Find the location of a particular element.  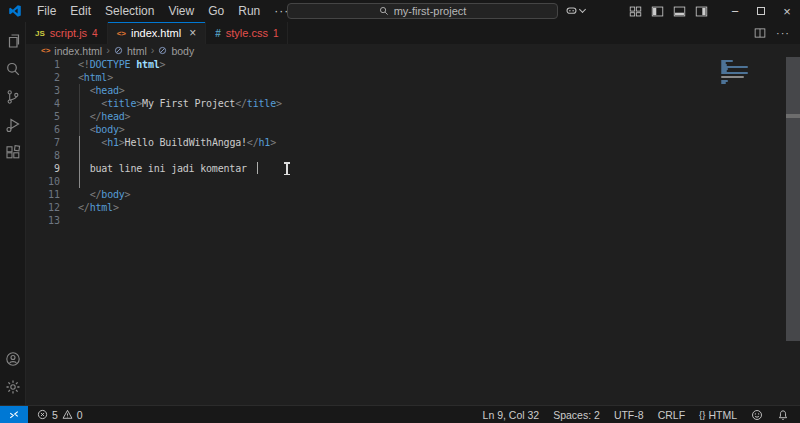

line-number: 3 is located at coordinates (43, 90).